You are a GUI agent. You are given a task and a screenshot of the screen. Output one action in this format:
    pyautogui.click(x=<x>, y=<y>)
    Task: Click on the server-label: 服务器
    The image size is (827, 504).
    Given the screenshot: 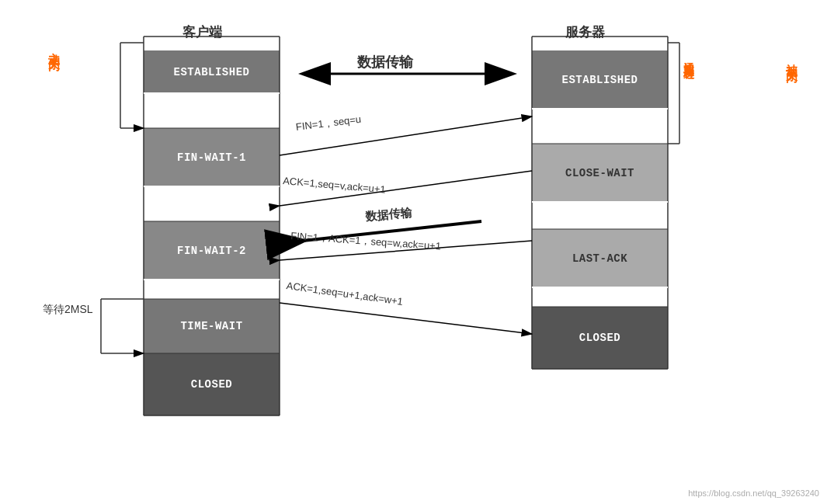 What is the action you would take?
    pyautogui.click(x=586, y=33)
    